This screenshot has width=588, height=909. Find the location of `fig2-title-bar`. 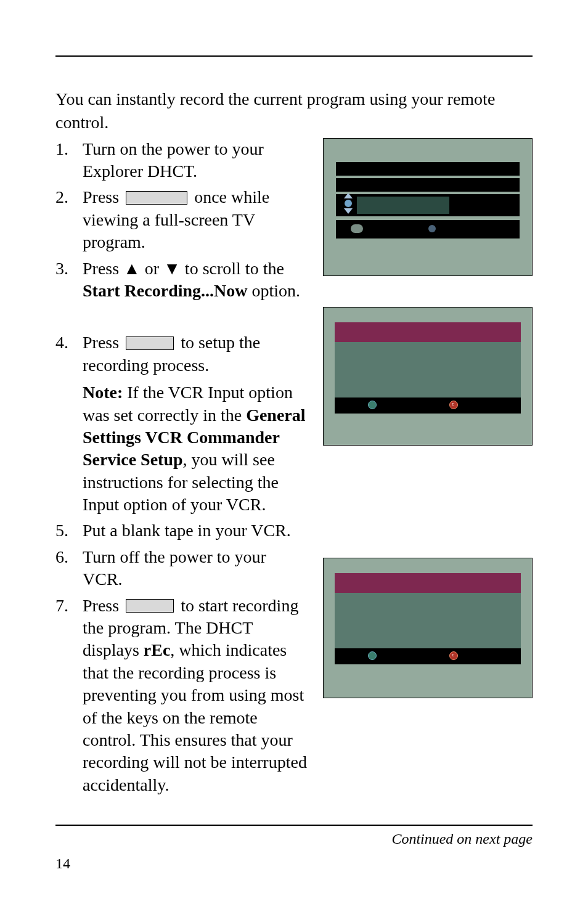

fig2-title-bar is located at coordinates (428, 332).